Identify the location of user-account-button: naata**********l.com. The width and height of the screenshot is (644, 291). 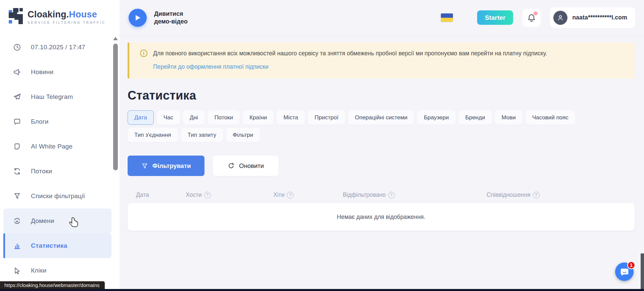
(593, 17).